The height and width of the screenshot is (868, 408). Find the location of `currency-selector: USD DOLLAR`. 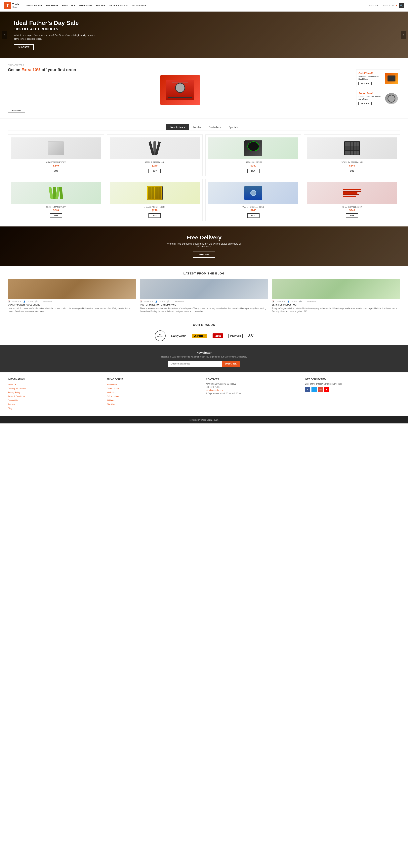

currency-selector: USD DOLLAR is located at coordinates (388, 6).